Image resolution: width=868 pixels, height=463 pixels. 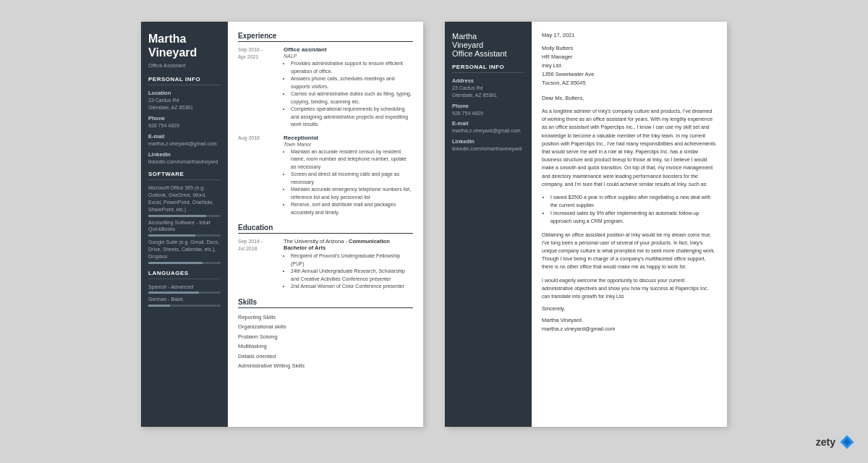 I want to click on zety-diamond-icon, so click(x=847, y=442).